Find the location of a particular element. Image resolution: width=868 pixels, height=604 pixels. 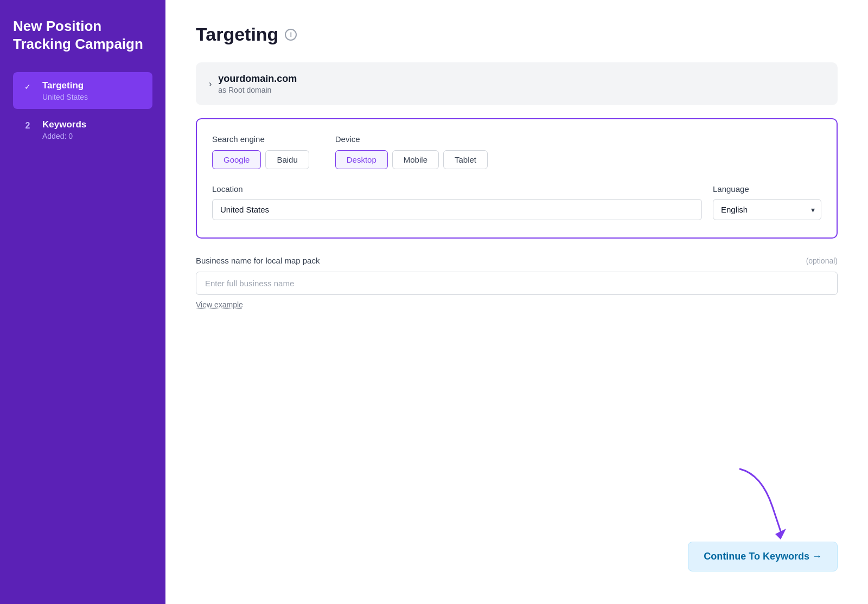

search-engine-group: Search engine Google Baidu is located at coordinates (260, 152).